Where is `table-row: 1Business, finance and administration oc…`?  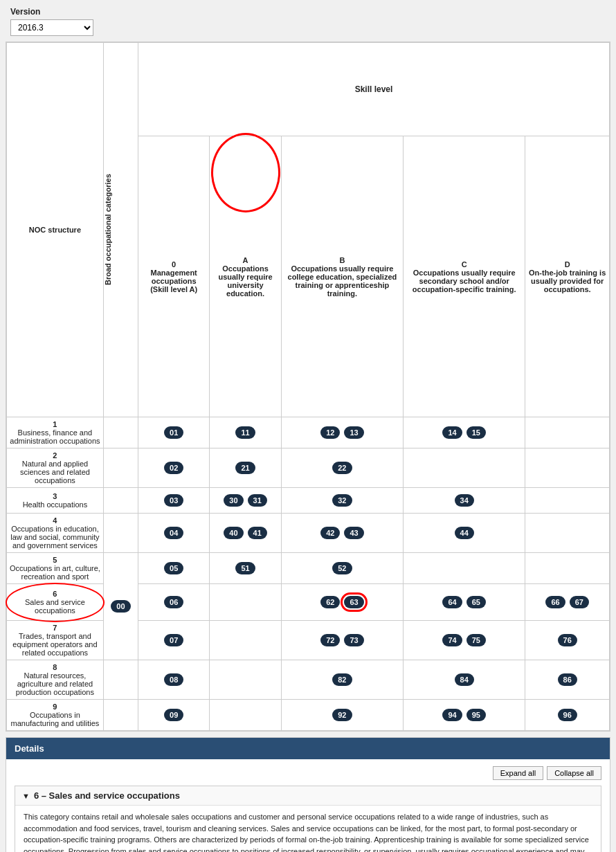
table-row: 1Business, finance and administration oc… is located at coordinates (309, 433).